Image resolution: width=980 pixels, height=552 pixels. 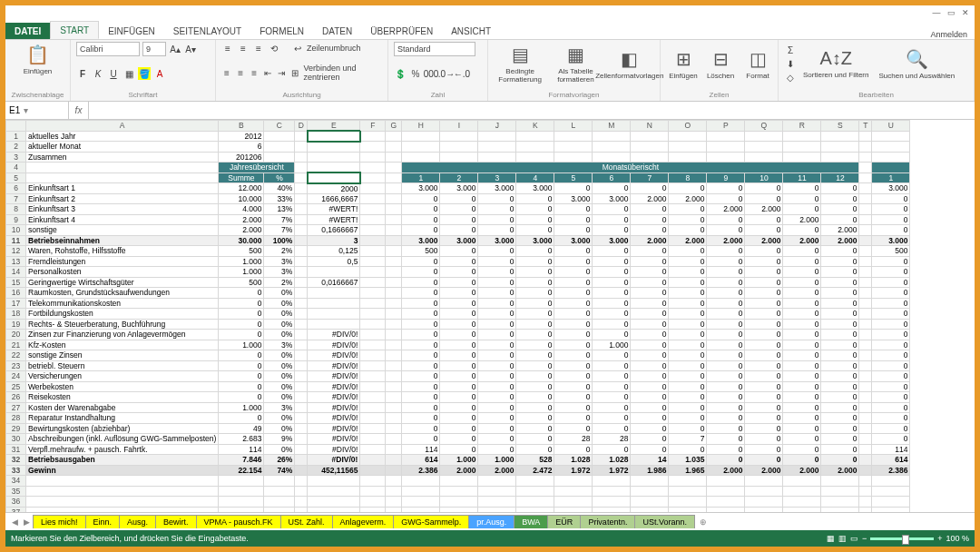 What do you see at coordinates (176, 521) in the screenshot?
I see `sheet-tab: Bewirt.` at bounding box center [176, 521].